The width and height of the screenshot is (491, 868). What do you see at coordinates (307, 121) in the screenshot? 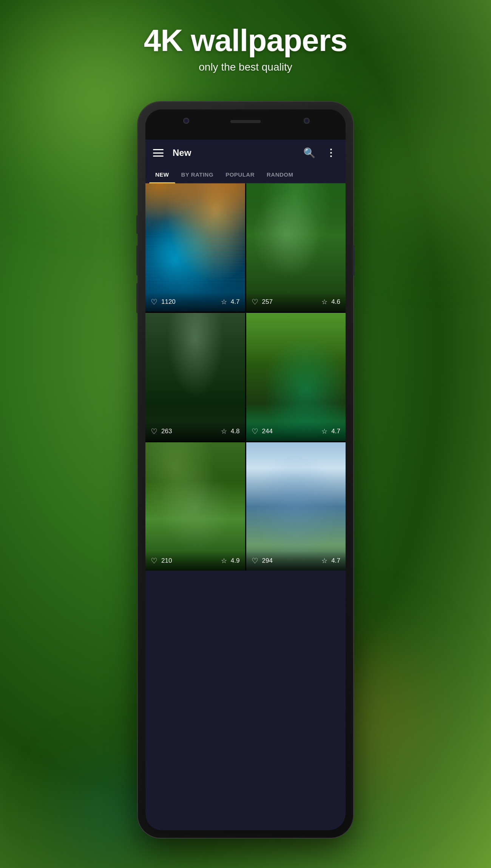
I see `phone-camera-right` at bounding box center [307, 121].